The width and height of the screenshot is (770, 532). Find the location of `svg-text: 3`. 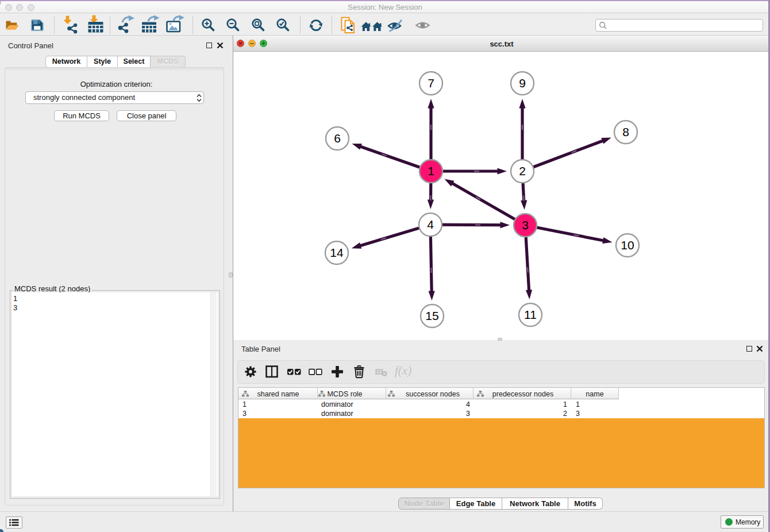

svg-text: 3 is located at coordinates (525, 225).